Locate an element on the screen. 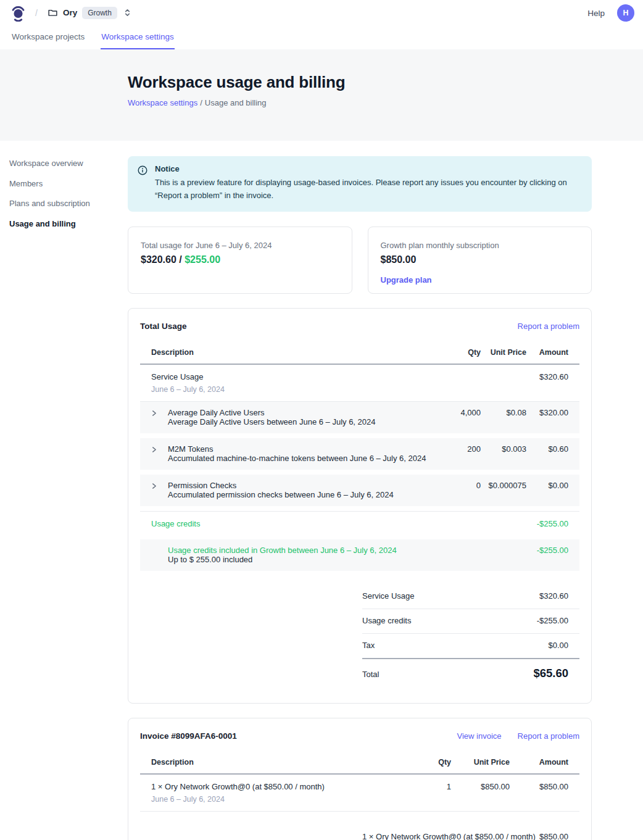 This screenshot has width=643, height=840. plan-subscription-card: Growth plan monthly subscription $850.00… is located at coordinates (480, 260).